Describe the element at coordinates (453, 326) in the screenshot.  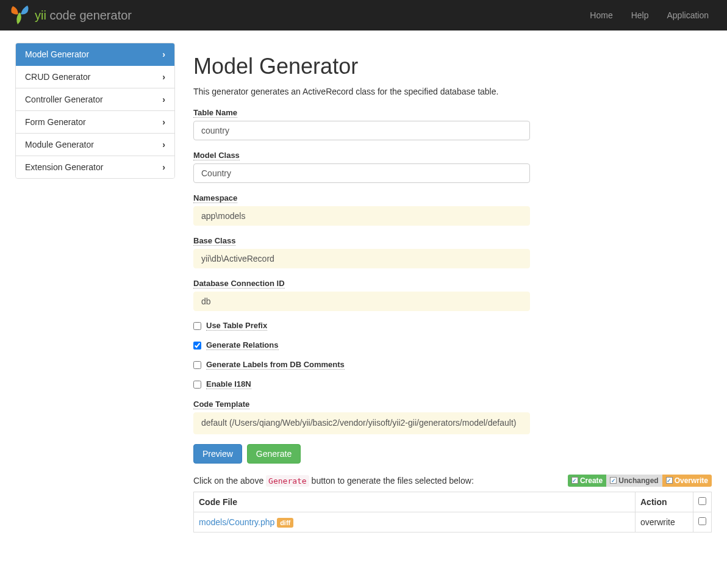
I see `field-use-table-prefix: Use Table Prefix` at that location.